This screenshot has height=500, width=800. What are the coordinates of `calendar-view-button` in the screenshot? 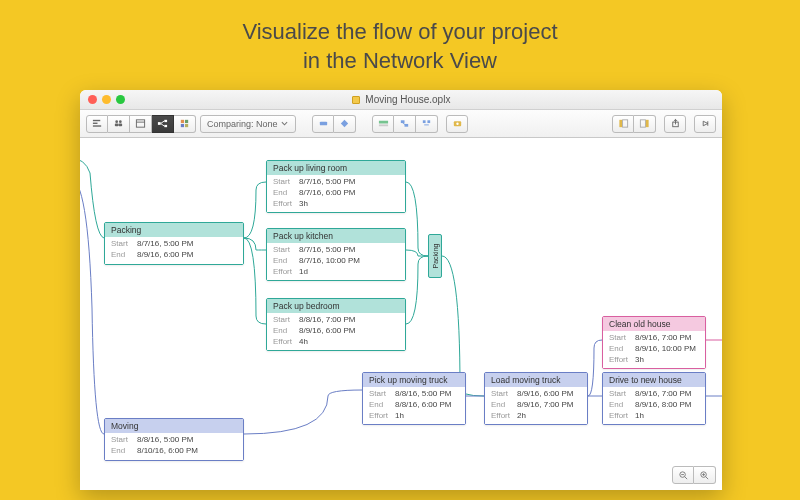 It's located at (141, 124).